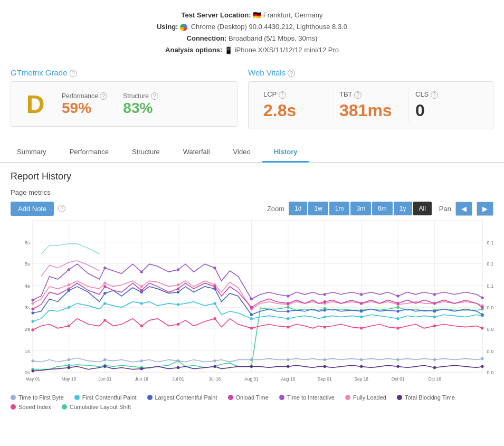  Describe the element at coordinates (361, 208) in the screenshot. I see `zoom-3m: 3m` at that location.